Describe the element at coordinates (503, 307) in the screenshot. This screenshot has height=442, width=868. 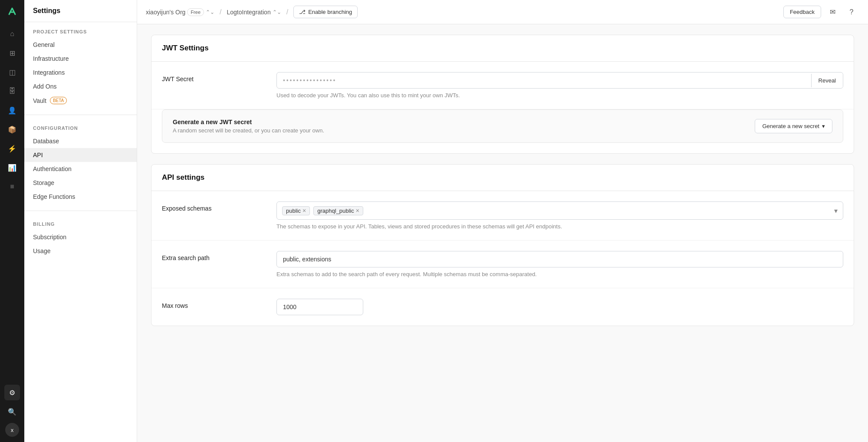
I see `max-rows-row: Max rows` at that location.